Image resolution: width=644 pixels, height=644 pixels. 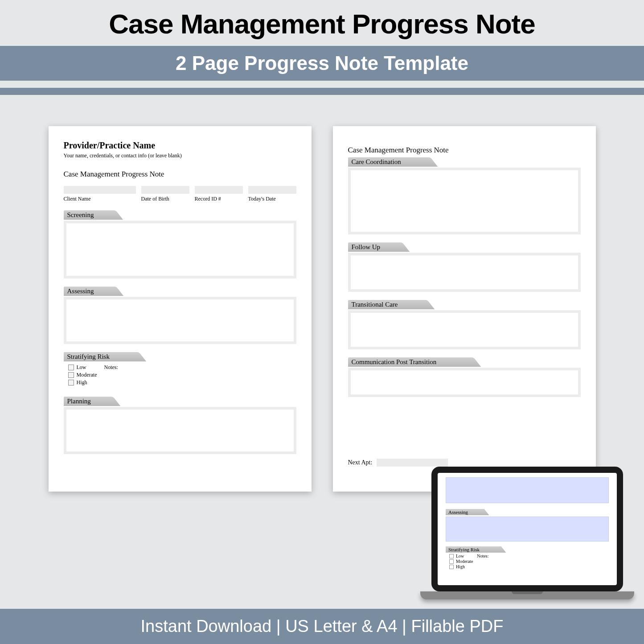 I want to click on communication-post-section: Communication Post Transition, so click(x=464, y=377).